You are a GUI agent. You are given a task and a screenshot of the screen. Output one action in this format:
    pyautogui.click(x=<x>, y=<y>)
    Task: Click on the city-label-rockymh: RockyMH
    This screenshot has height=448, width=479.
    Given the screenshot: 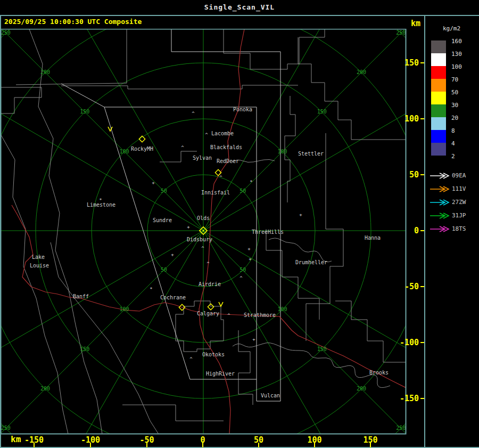 What is the action you would take?
    pyautogui.click(x=142, y=149)
    